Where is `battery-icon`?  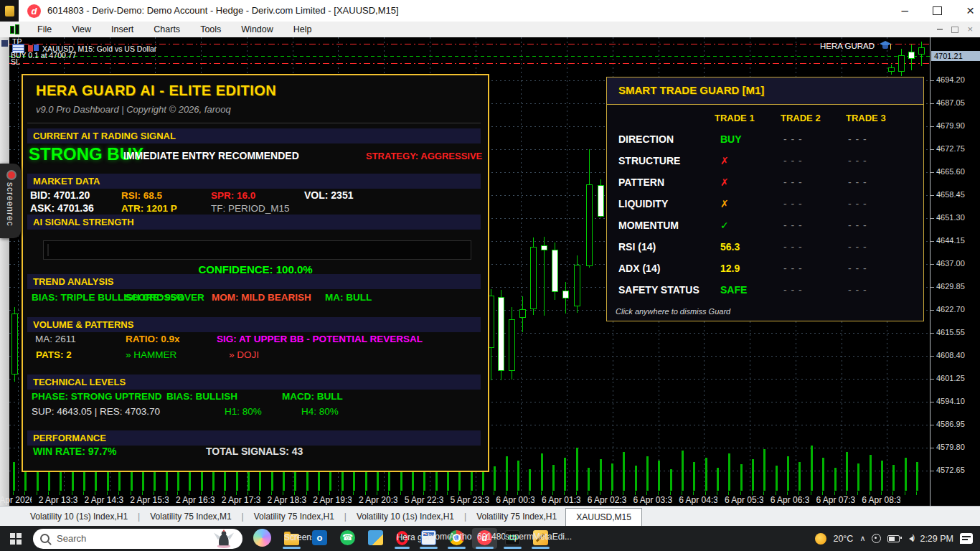 battery-icon is located at coordinates (894, 539).